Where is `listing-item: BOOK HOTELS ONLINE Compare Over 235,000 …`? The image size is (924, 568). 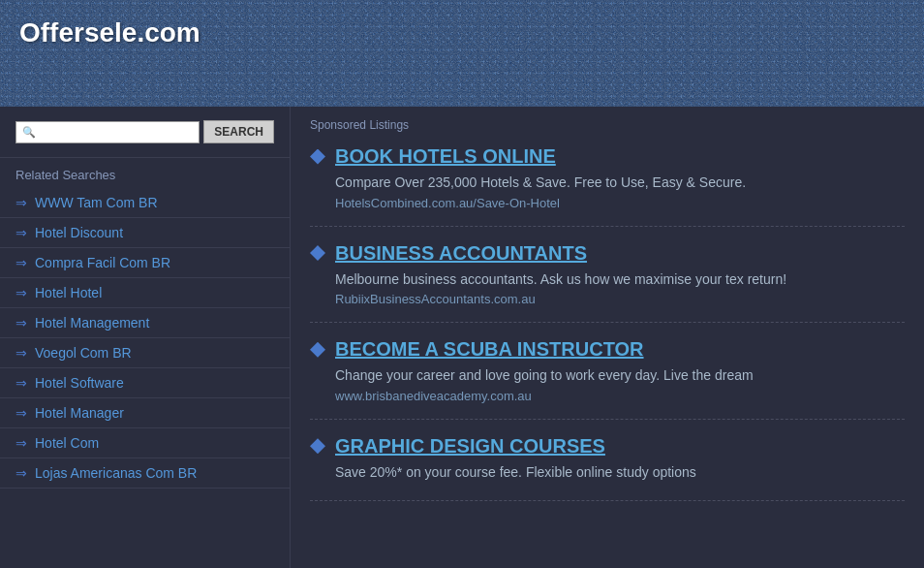
listing-item: BOOK HOTELS ONLINE Compare Over 235,000 … is located at coordinates (607, 186).